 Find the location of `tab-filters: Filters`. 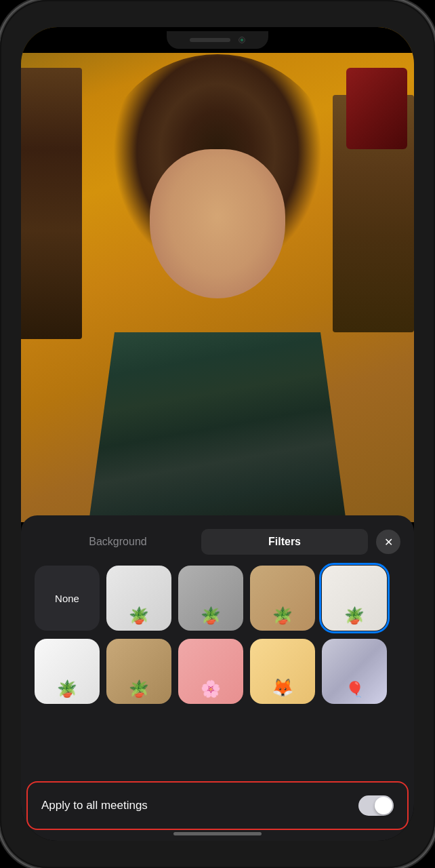

tab-filters: Filters is located at coordinates (285, 542).